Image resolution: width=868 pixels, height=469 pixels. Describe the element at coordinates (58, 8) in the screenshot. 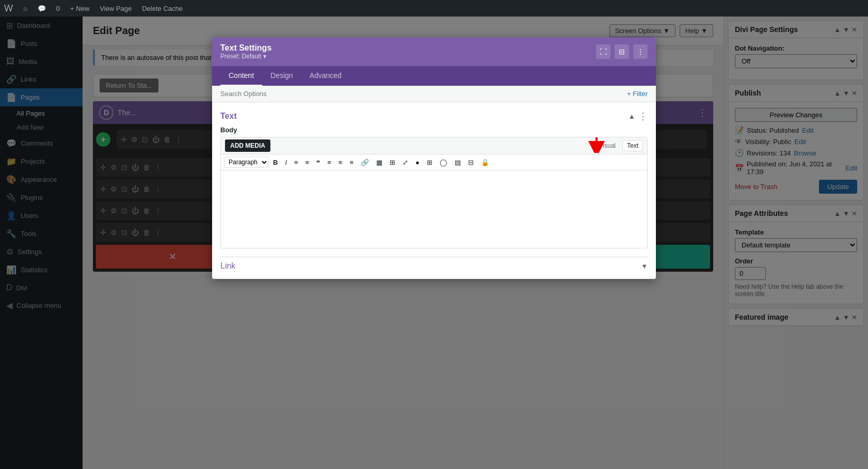

I see `admin-bar-comment-count: 0` at that location.